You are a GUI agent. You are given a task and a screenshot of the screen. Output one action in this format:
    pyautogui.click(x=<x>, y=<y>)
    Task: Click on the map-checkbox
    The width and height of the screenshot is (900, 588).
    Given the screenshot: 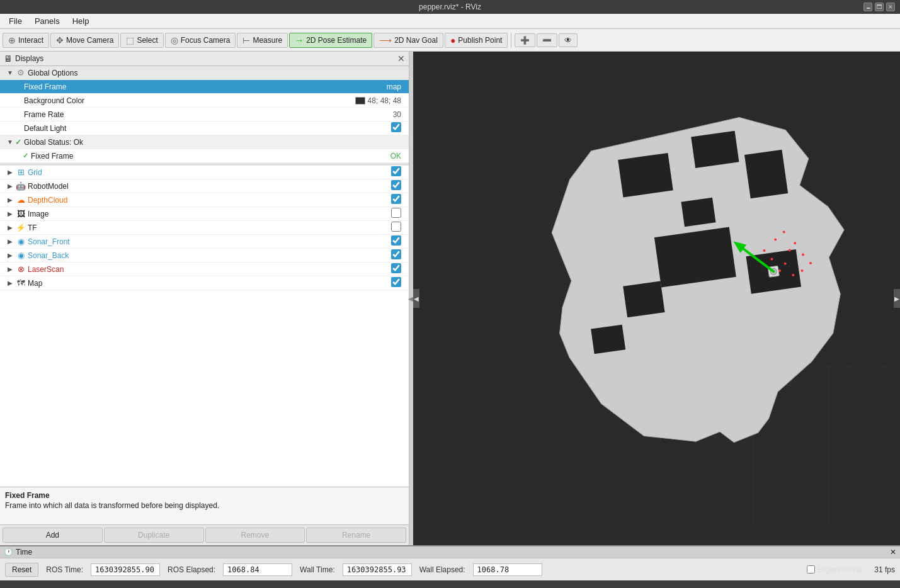 What is the action you would take?
    pyautogui.click(x=396, y=282)
    